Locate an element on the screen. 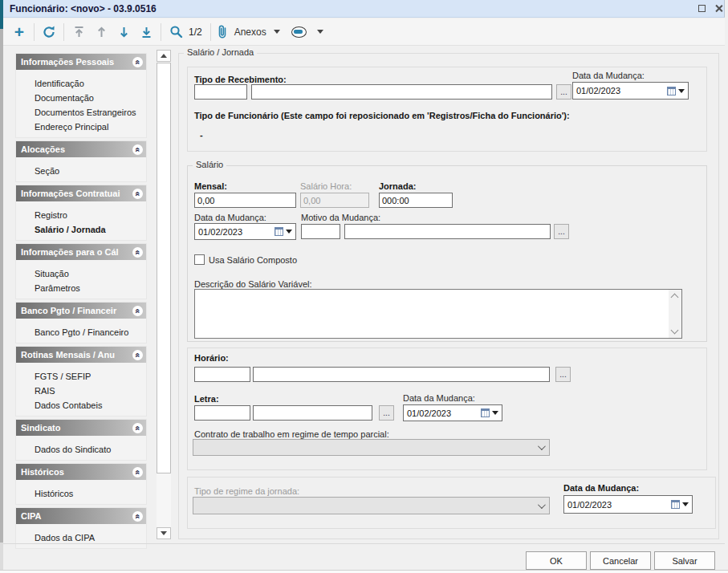 This screenshot has height=573, width=728. letra-label: Letra: is located at coordinates (207, 399).